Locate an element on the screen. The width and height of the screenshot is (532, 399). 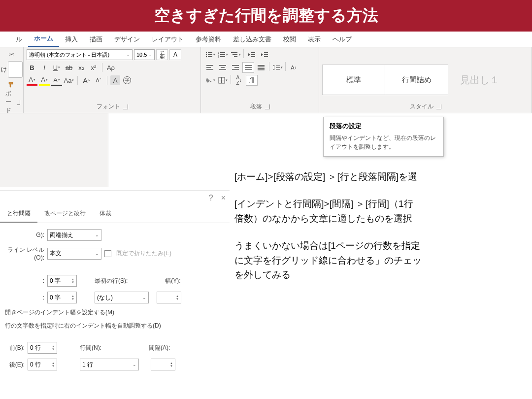
style-no-spacing: 行間詰め is located at coordinates (417, 80).